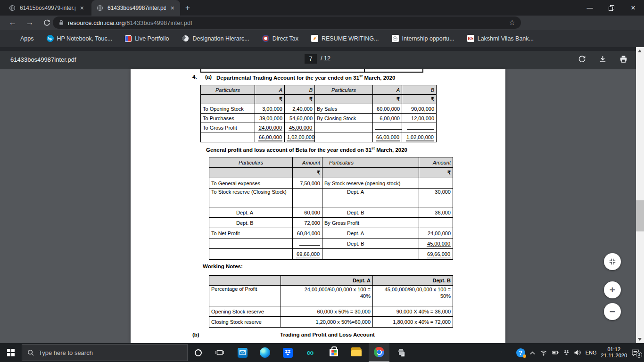 Image resolution: width=644 pixels, height=362 pixels. I want to click on volume-icon, so click(578, 353).